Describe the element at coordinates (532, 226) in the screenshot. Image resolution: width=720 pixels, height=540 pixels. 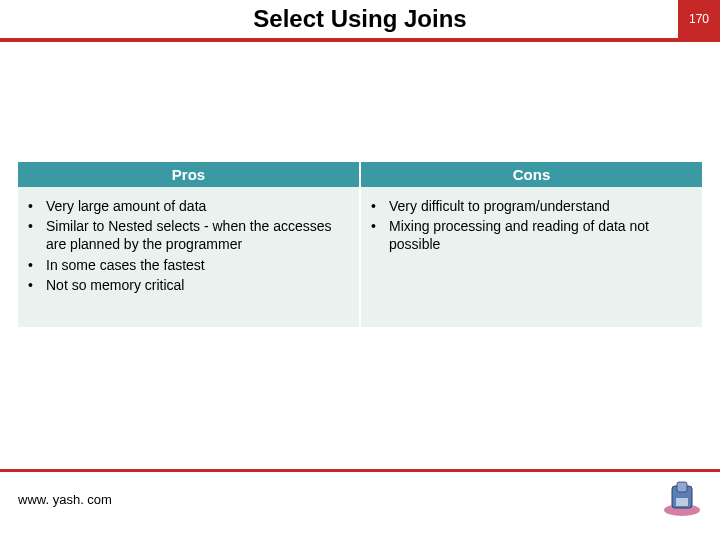
I see `cons-list: •Very difficult to program/understand •M…` at that location.